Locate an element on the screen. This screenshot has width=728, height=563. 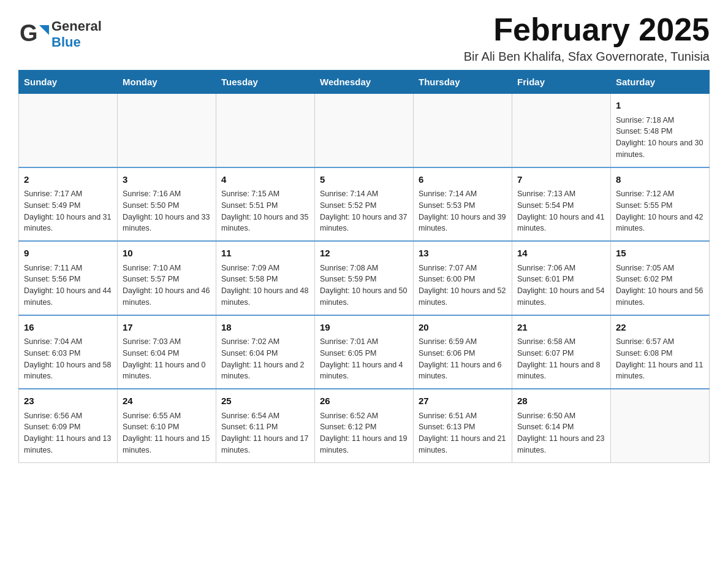
col-friday: Friday is located at coordinates (561, 82).